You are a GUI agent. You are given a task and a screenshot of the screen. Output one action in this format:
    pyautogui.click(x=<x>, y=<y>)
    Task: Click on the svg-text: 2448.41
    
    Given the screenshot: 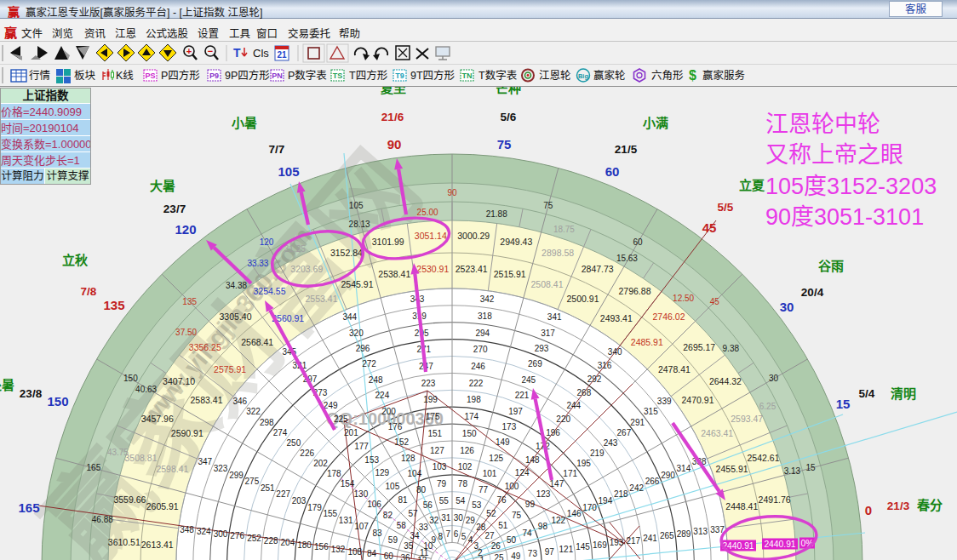 What is the action you would take?
    pyautogui.click(x=742, y=506)
    